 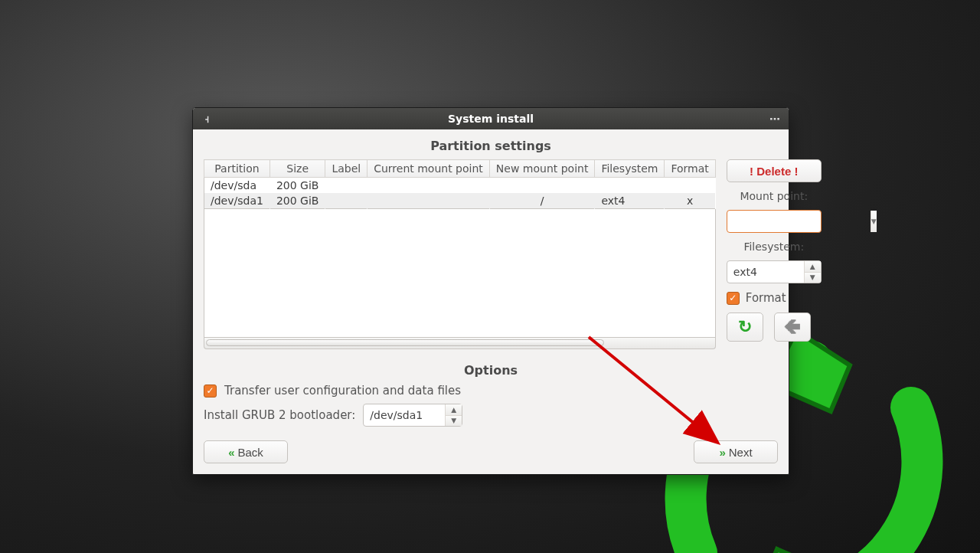 What do you see at coordinates (429, 169) in the screenshot?
I see `col-current-mount: Current mount point` at bounding box center [429, 169].